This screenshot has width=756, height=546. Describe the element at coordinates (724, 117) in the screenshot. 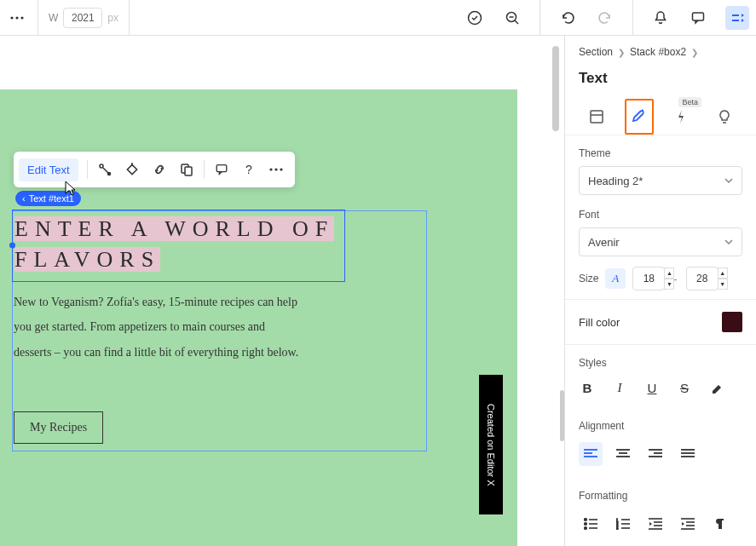

I see `tips-tab` at that location.